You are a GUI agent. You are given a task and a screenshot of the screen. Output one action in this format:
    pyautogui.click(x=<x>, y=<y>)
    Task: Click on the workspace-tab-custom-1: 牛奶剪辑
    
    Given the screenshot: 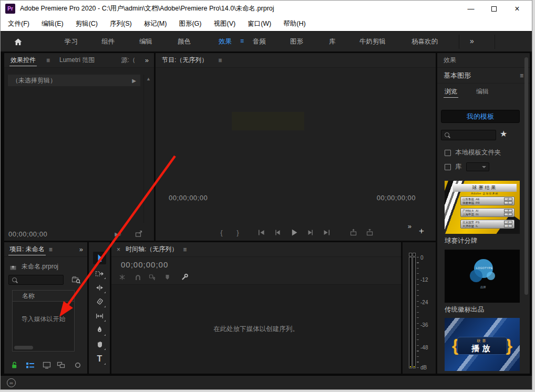 What is the action you would take?
    pyautogui.click(x=373, y=42)
    